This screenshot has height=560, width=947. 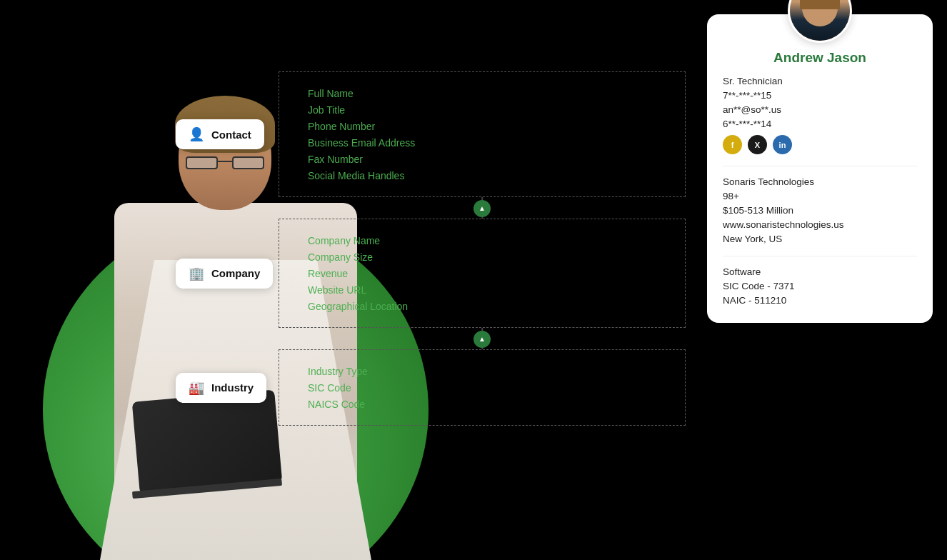 I want to click on card-fax: 6**-***-**14, so click(x=820, y=124).